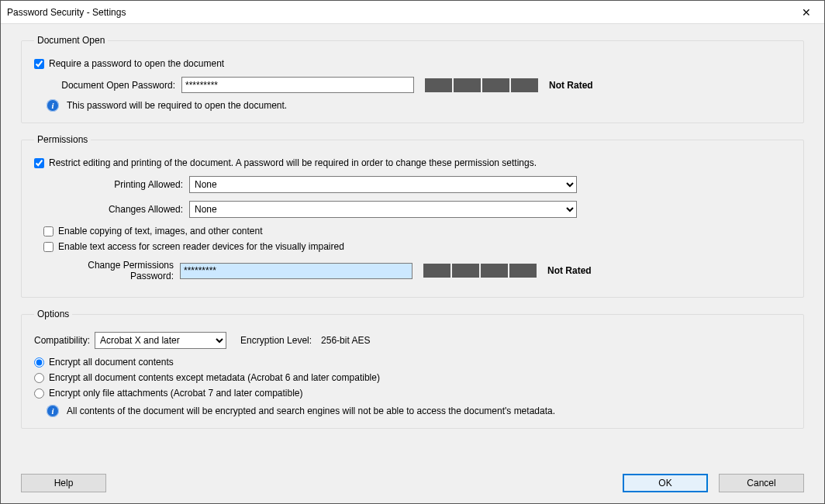 The width and height of the screenshot is (825, 504). What do you see at coordinates (48, 231) in the screenshot?
I see `enable-copying-input` at bounding box center [48, 231].